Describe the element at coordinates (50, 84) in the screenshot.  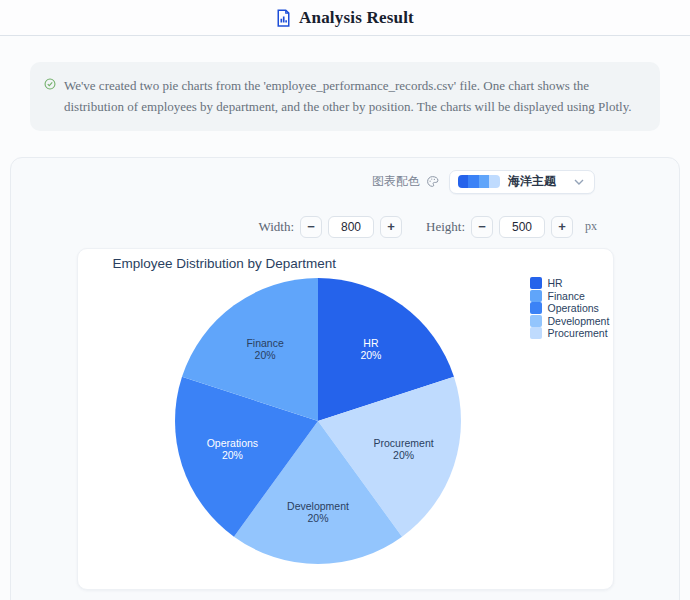
I see `check-circle-icon` at that location.